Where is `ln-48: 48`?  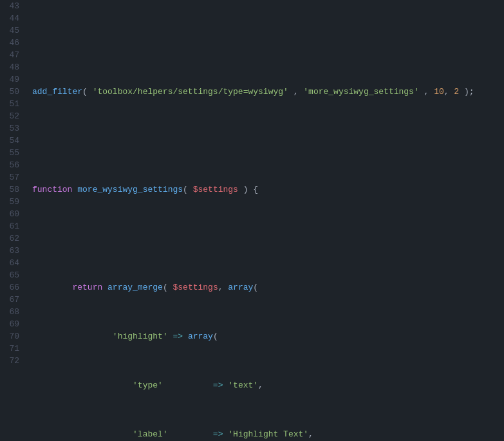 ln-48: 48 is located at coordinates (12, 67).